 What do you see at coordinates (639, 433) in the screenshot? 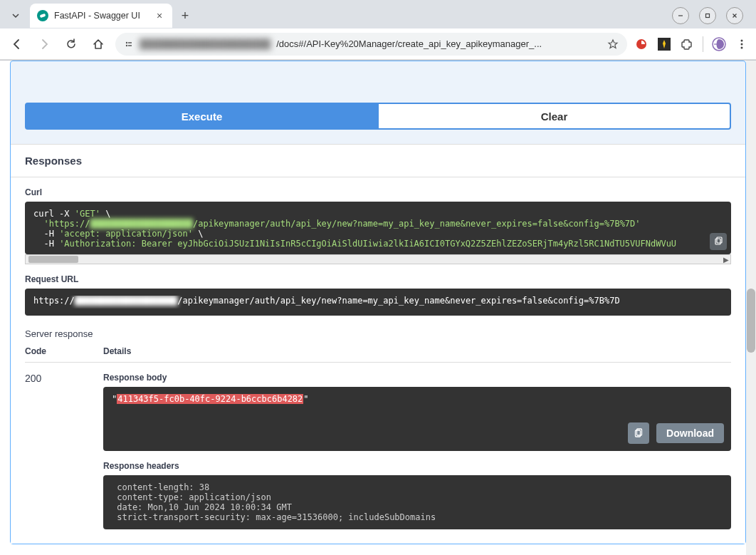
I see `copy-response-button` at bounding box center [639, 433].